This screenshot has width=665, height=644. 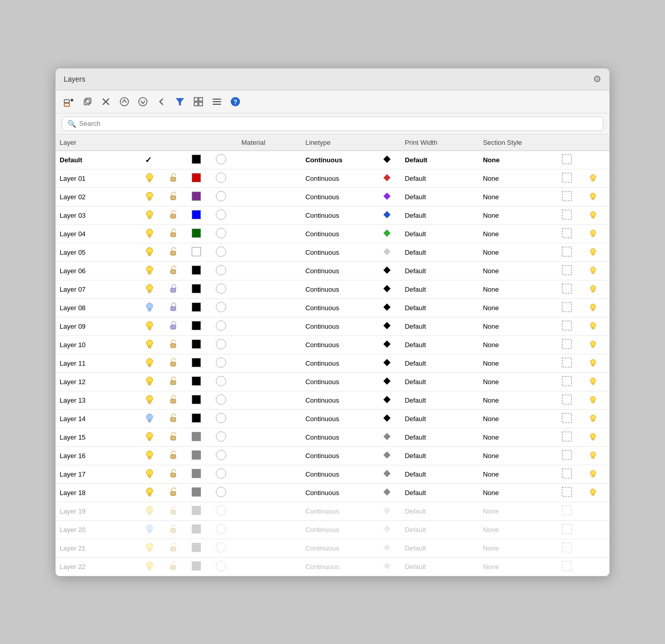 What do you see at coordinates (332, 400) in the screenshot?
I see `table-row: Layer 13 Continuous Default None` at bounding box center [332, 400].